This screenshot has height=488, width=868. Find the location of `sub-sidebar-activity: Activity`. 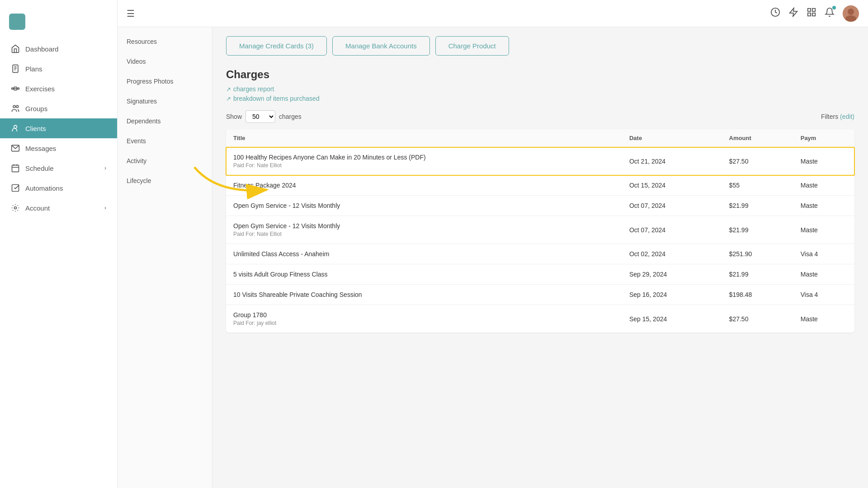

sub-sidebar-activity: Activity is located at coordinates (165, 161).